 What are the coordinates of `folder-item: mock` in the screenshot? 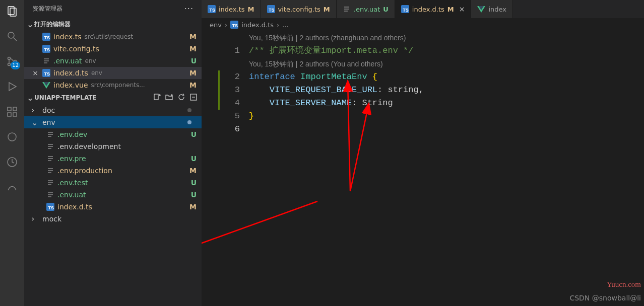 It's located at (113, 219).